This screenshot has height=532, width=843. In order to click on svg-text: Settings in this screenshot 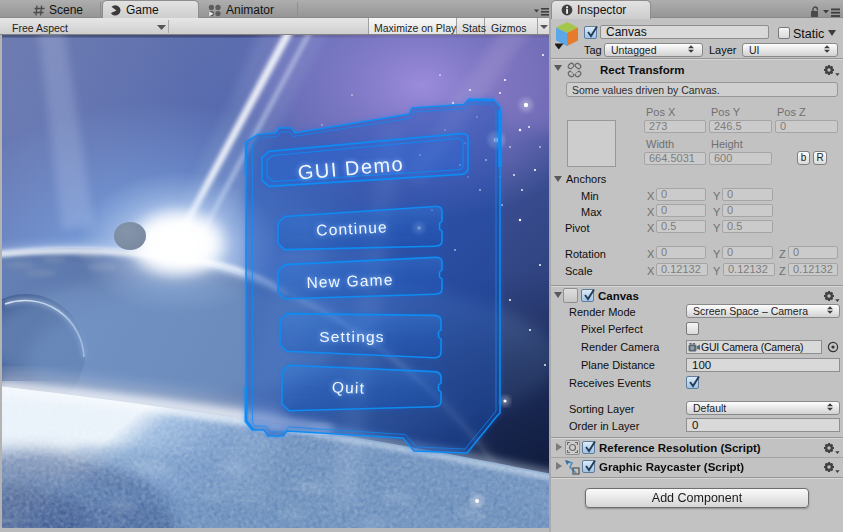, I will do `click(352, 336)`.